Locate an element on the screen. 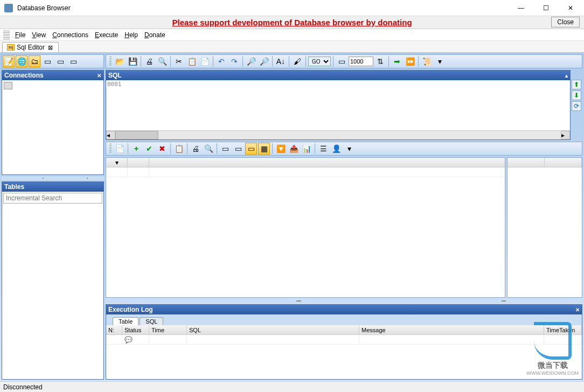  find-icon: 🔎 is located at coordinates (251, 61).